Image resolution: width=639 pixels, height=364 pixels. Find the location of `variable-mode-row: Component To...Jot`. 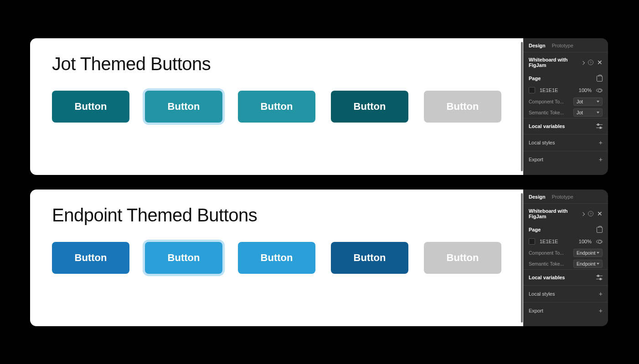

variable-mode-row: Component To...Jot is located at coordinates (566, 102).